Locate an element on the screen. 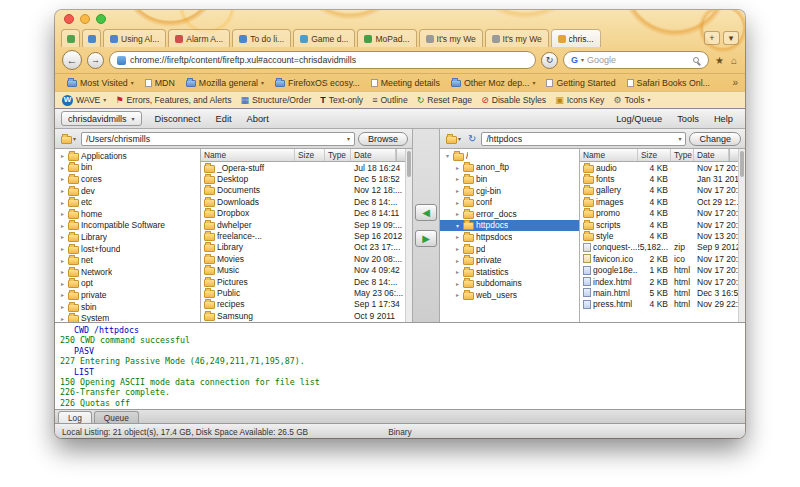  tree-item-system: ▸System is located at coordinates (128, 317).